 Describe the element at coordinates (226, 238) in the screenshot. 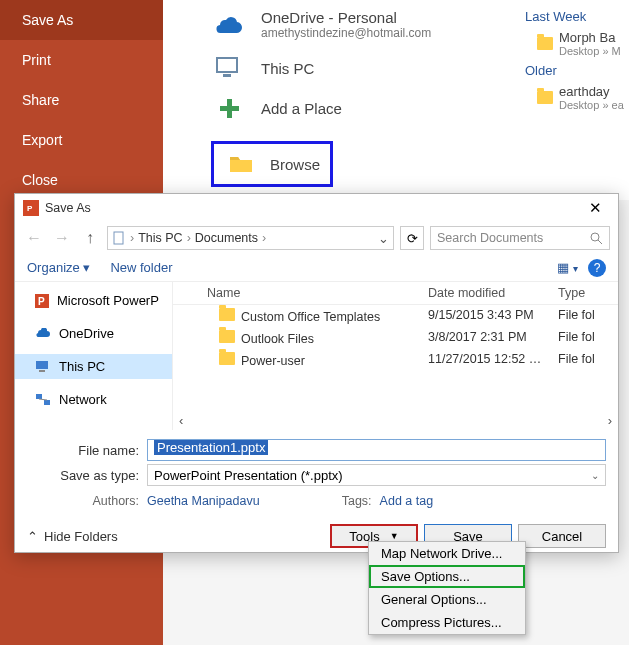

I see `crumb-1: Documents` at that location.